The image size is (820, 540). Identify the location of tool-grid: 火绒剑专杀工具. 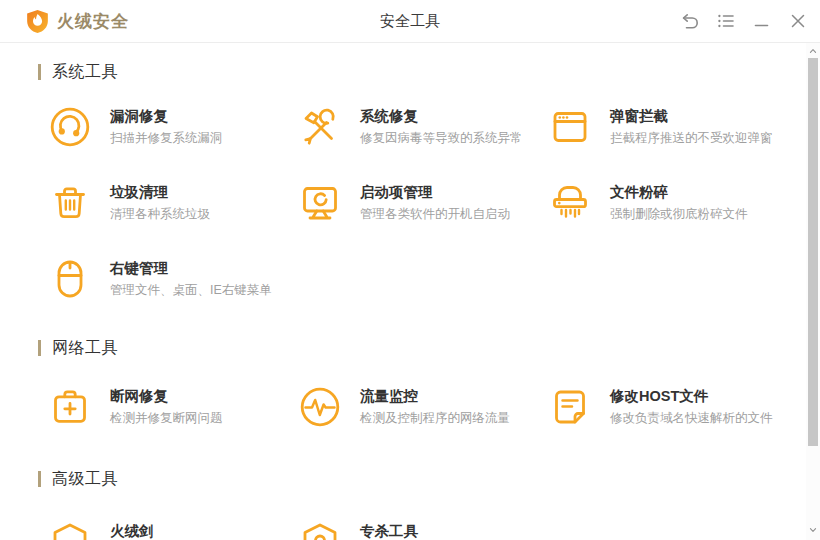
(427, 530).